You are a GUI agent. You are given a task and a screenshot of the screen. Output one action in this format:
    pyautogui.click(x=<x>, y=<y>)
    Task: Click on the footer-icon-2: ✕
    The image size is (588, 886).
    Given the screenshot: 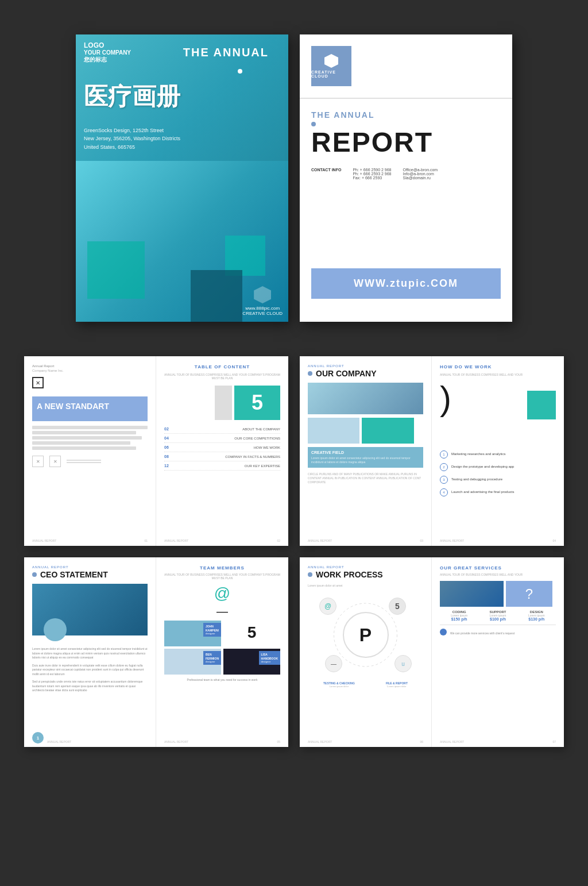 What is the action you would take?
    pyautogui.click(x=55, y=461)
    